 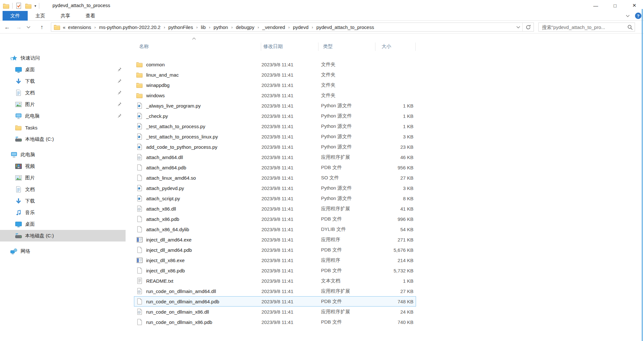 What do you see at coordinates (65, 16) in the screenshot?
I see `tab-共享: 共享` at bounding box center [65, 16].